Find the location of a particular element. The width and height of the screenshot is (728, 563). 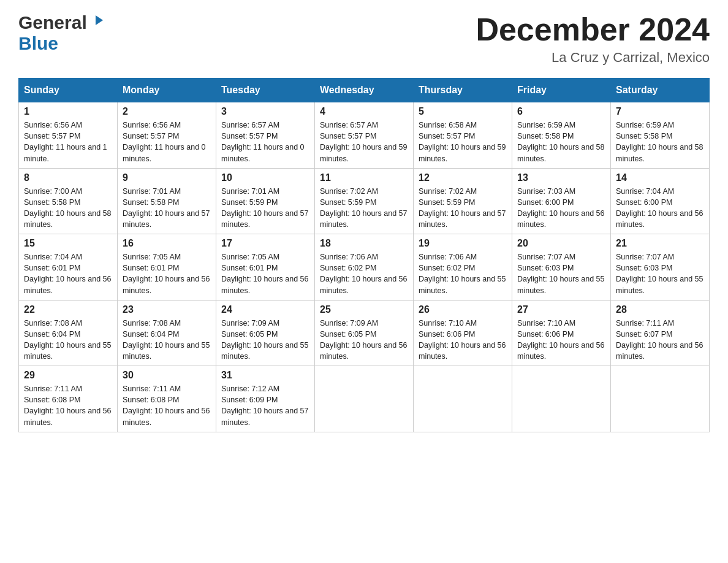

page-header: General Blue December 2024 La Cruz y Car… is located at coordinates (364, 39).